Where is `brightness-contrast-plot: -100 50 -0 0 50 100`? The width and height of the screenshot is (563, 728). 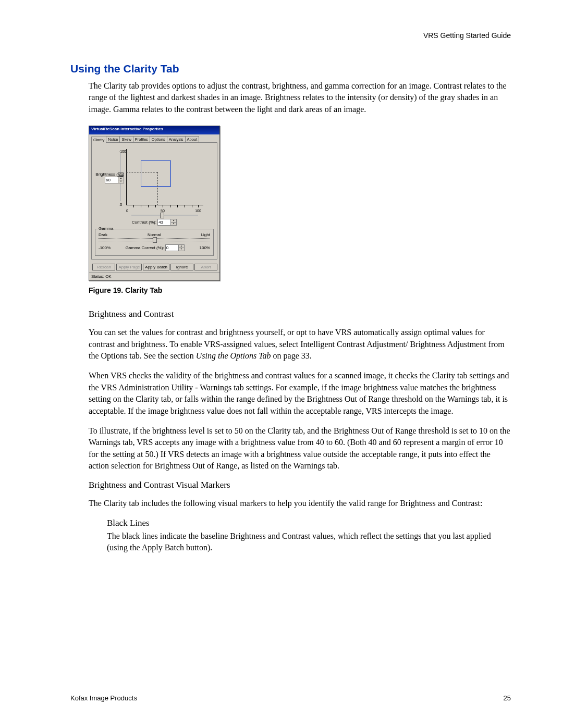
brightness-contrast-plot: -100 50 -0 0 50 100 is located at coordinates (170, 180).